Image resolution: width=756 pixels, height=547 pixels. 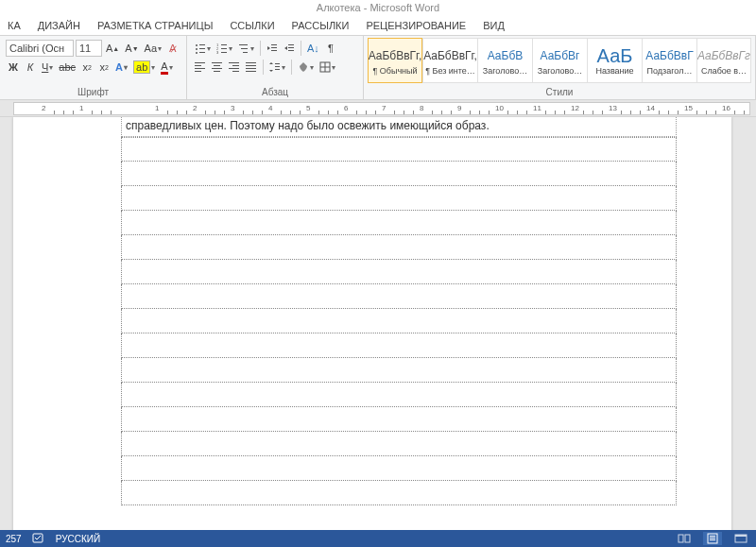 What do you see at coordinates (13, 538) in the screenshot?
I see `status-page: 257` at bounding box center [13, 538].